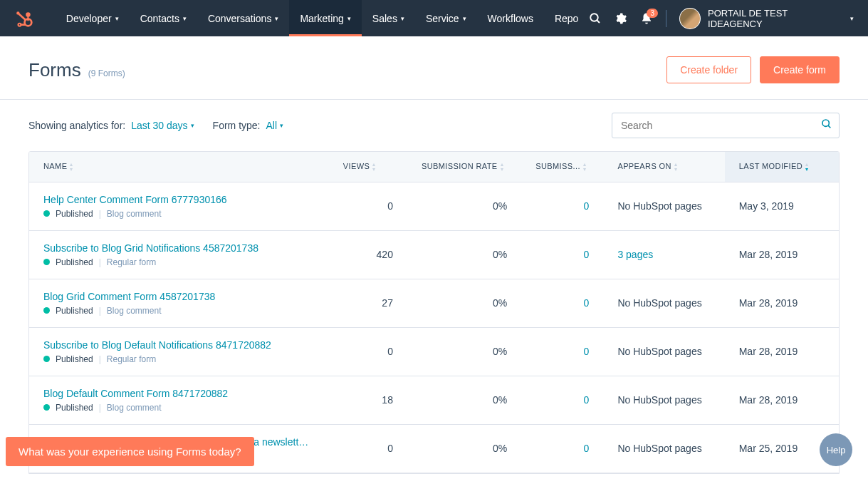  What do you see at coordinates (156, 125) in the screenshot?
I see `filters-left: Showing analytics for: Last 30 days▾ For…` at bounding box center [156, 125].